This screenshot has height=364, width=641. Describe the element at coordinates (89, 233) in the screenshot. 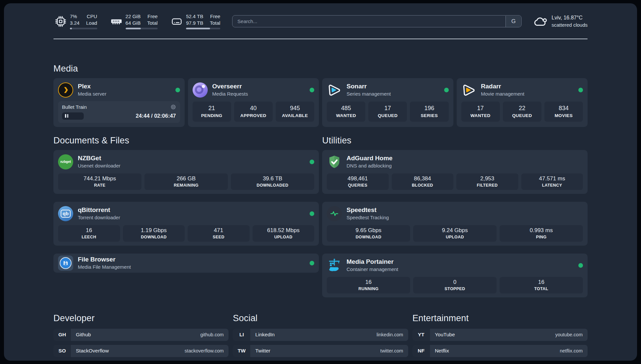

I see `stat-tile: 16 LEECH` at that location.